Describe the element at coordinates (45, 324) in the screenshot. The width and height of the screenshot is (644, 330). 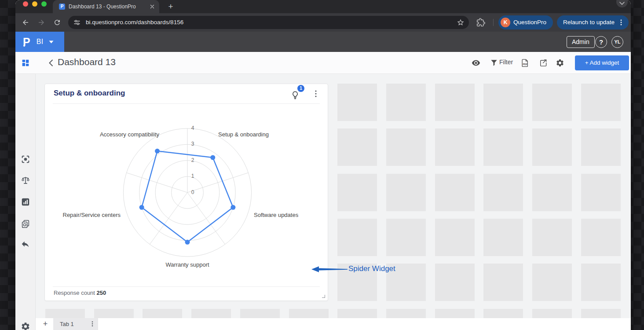
I see `add-tab-button: +` at that location.